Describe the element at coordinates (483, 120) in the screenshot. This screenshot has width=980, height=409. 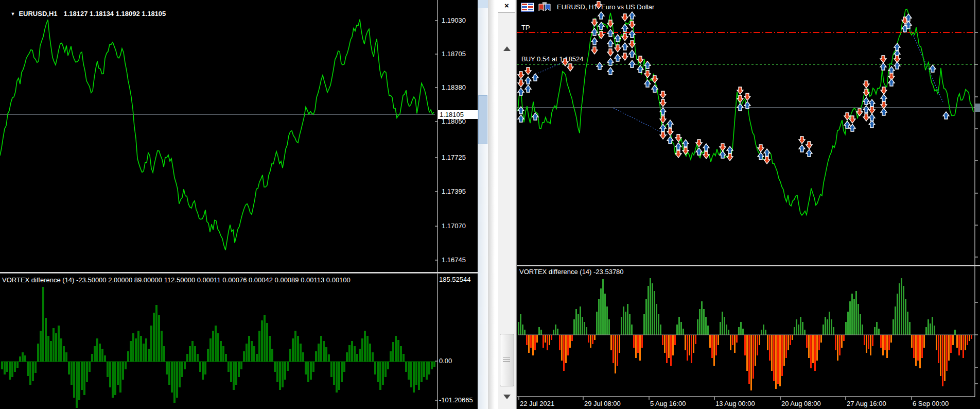
I see `left-scrollbar-thumb` at that location.